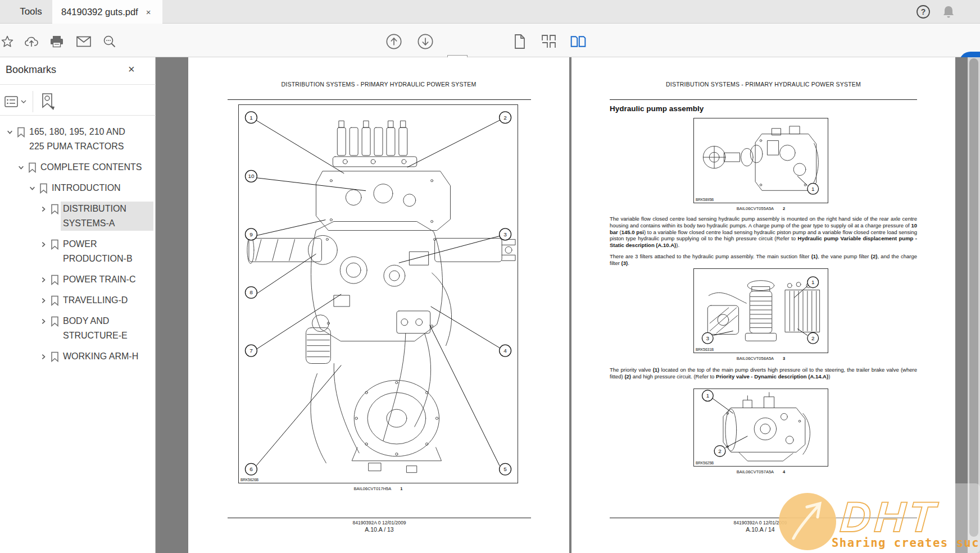  I want to click on figure-caption: BAIL06CVT017H5A1, so click(378, 488).